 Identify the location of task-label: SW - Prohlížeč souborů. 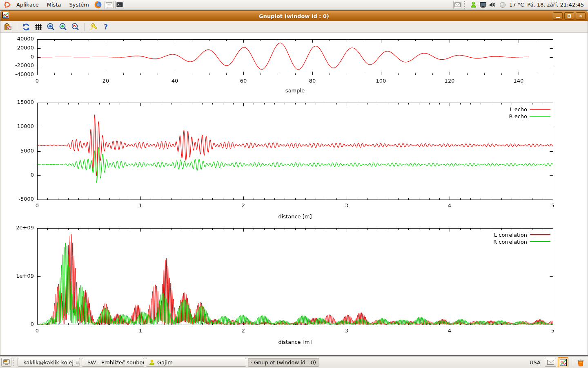
(116, 362).